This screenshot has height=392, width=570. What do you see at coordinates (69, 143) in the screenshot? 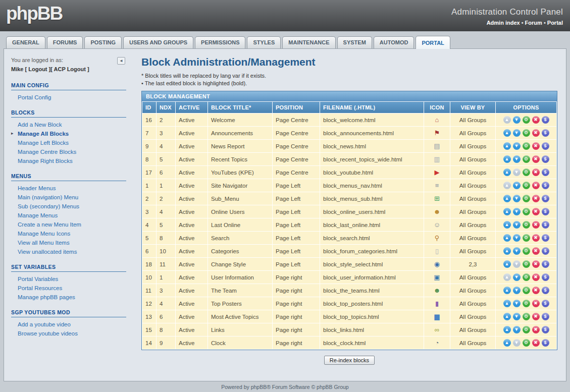
I see `sidebar-item-manage-left-blocks: Manage Left Blocks` at bounding box center [69, 143].